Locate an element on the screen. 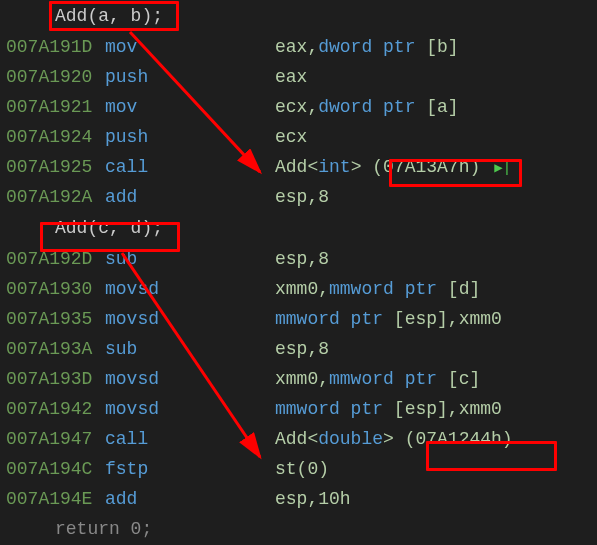 Image resolution: width=597 pixels, height=545 pixels. source-line-add-ab-text: Add(a, b); is located at coordinates (109, 16).